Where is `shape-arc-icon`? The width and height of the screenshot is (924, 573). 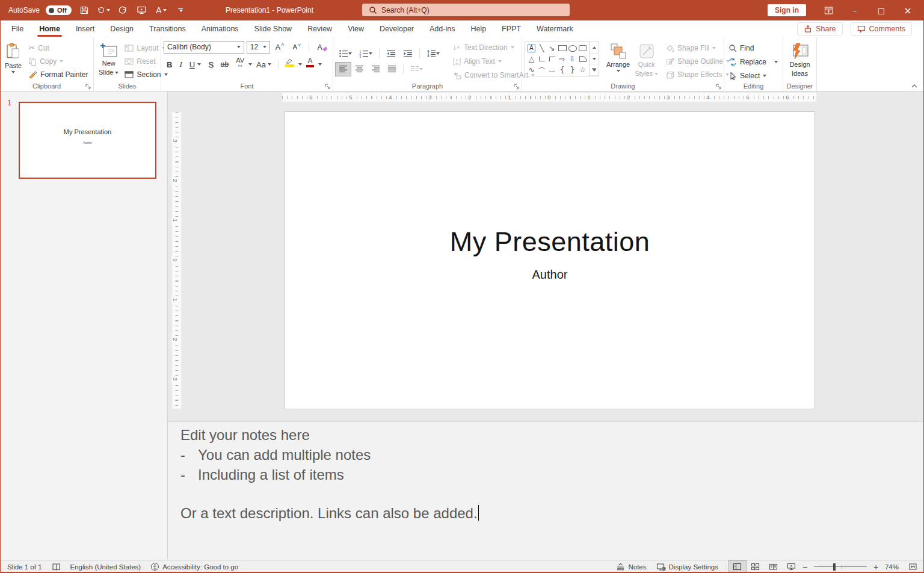
shape-arc-icon is located at coordinates (541, 70).